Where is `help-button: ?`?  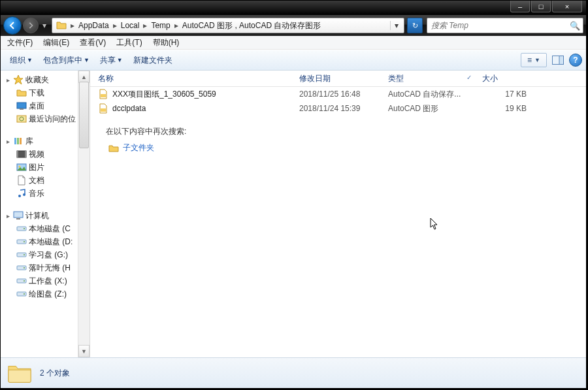
help-button: ? is located at coordinates (576, 60).